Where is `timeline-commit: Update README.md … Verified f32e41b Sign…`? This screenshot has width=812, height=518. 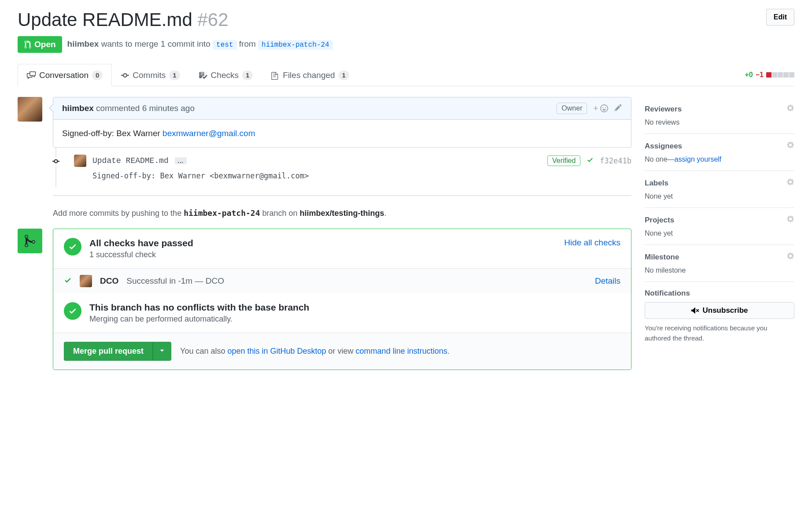
timeline-commit: Update README.md … Verified f32e41b Sign… is located at coordinates (342, 167).